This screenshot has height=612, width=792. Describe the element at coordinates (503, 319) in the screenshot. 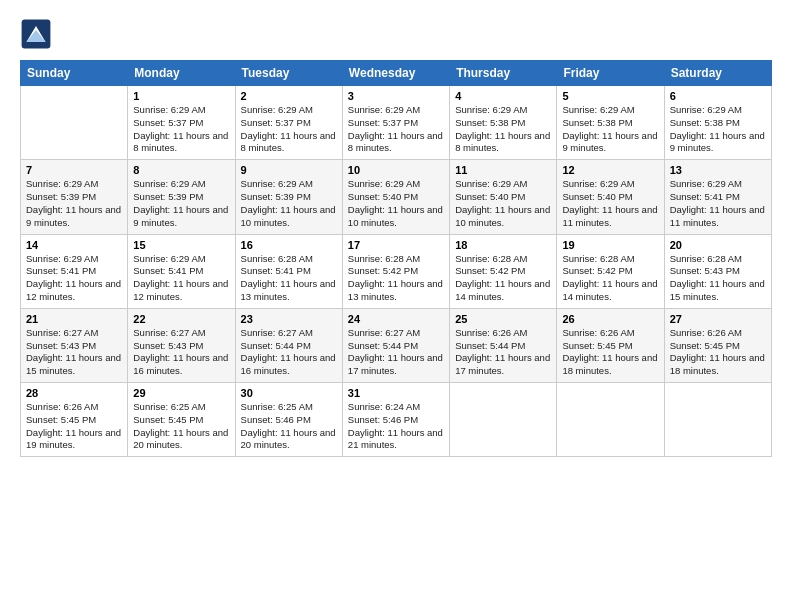

I see `day-number: 25` at that location.